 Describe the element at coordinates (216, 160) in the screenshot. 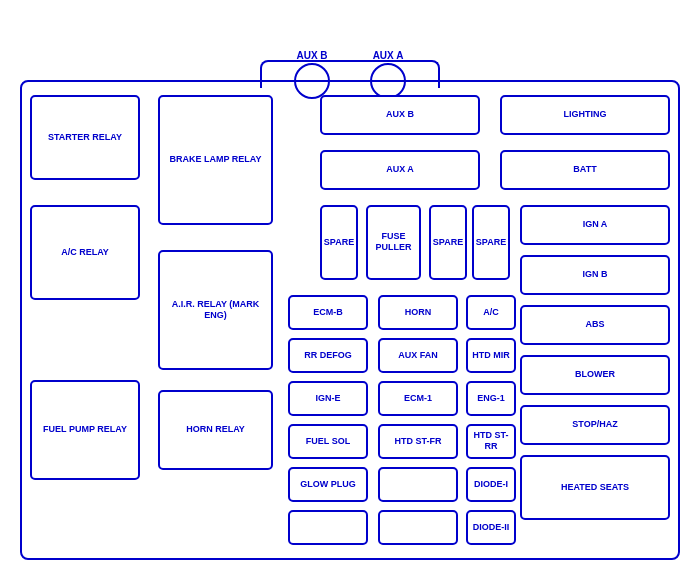

I see `brake-lamp-relay-cell: BRAKE LAMP RELAY` at that location.